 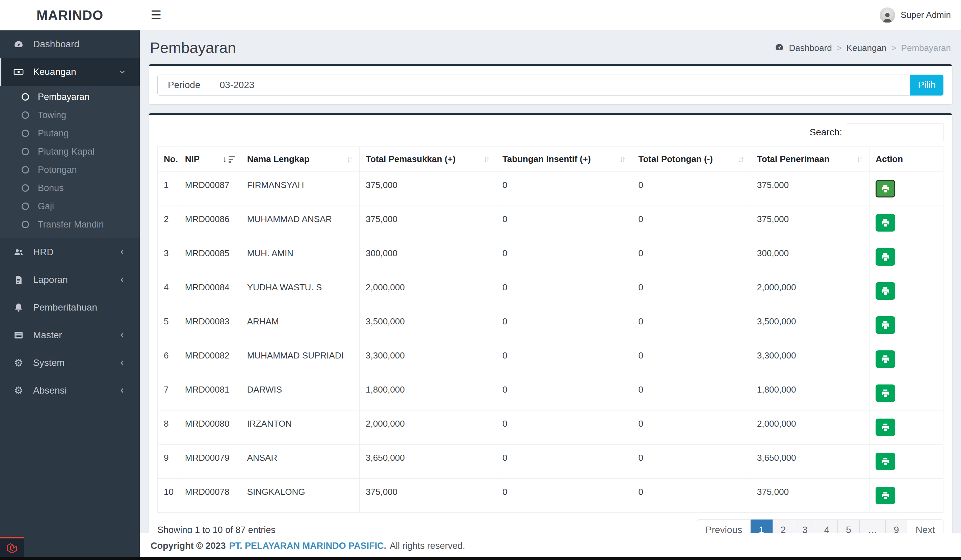 I want to click on table-row: 8MRD00080 IRZANTON2,000,000 00 2,000,000, so click(x=551, y=428).